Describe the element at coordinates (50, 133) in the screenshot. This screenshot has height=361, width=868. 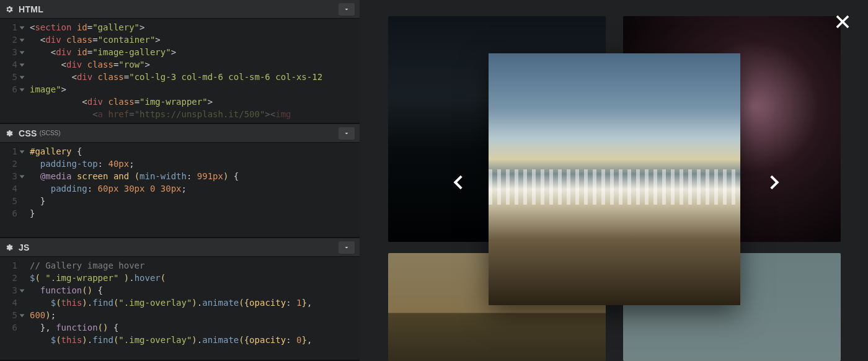
I see `pane-subtitle: (SCSS)` at that location.